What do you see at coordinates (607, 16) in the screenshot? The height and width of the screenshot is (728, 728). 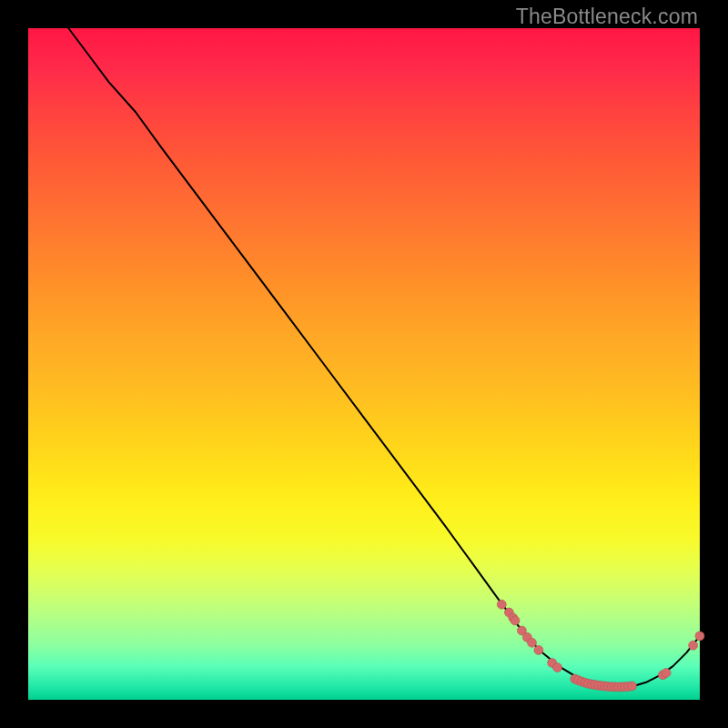 I see `watermark: TheBottleneck.com` at bounding box center [607, 16].